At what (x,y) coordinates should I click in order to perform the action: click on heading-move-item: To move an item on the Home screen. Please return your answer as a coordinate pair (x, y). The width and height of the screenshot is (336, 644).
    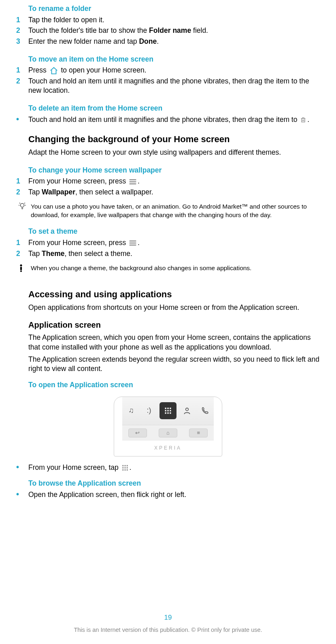
    Looking at the image, I should click on (176, 60).